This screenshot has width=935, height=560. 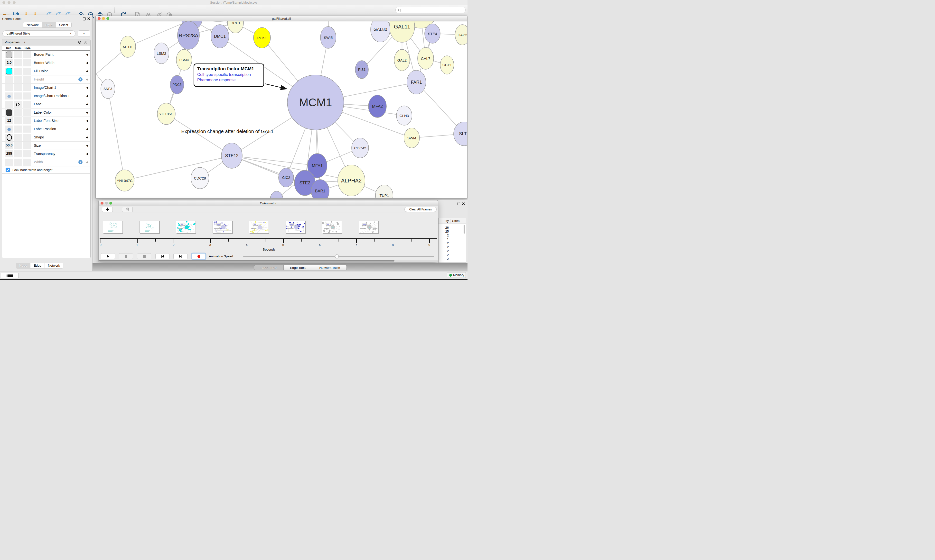 I want to click on network-caption: Expression change after deletion of GAL1, so click(x=227, y=131).